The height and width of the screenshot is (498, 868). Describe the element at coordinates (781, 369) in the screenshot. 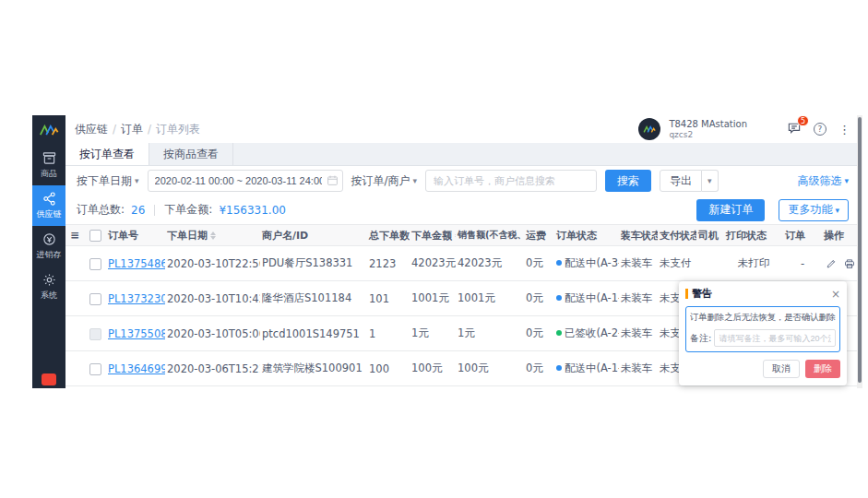

I see `cancel-button: 取消` at that location.